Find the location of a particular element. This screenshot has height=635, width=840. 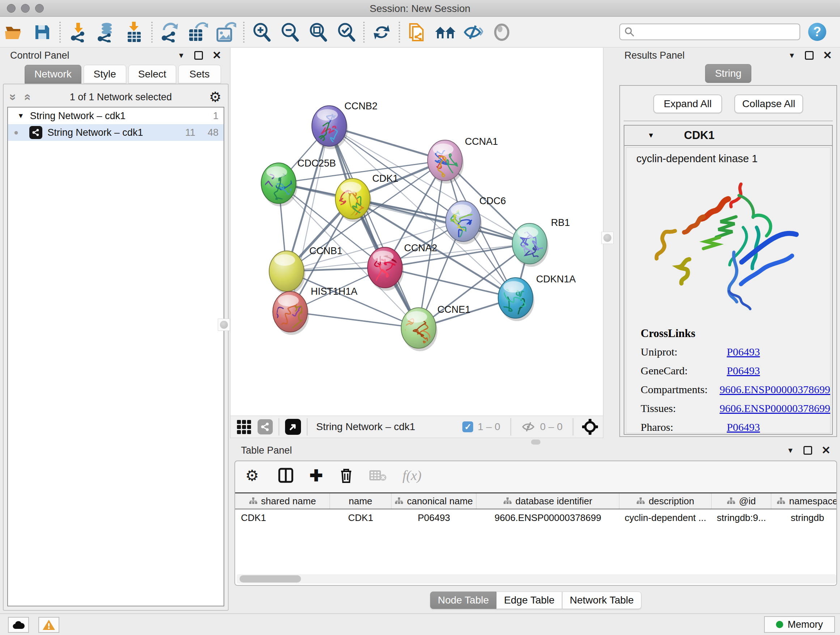

toolbar-separator is located at coordinates (244, 32).